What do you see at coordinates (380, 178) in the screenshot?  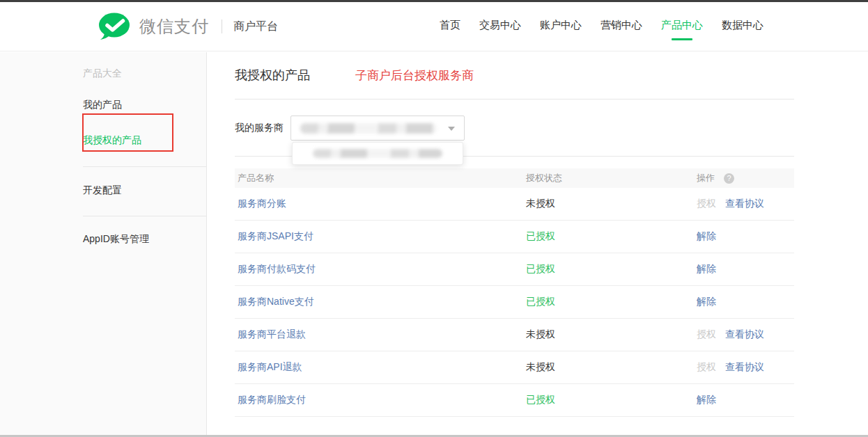 I see `col-product-name: 产品名称` at bounding box center [380, 178].